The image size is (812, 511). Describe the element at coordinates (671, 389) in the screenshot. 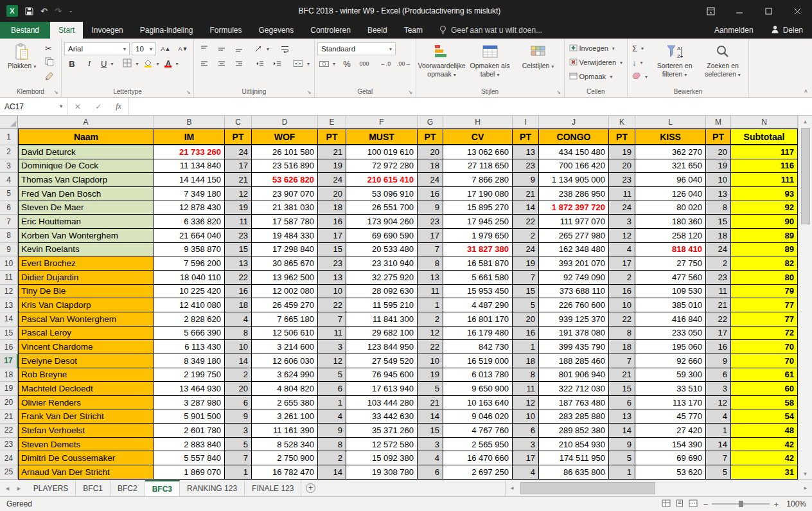

I see `data-cell-L19: 33 510` at that location.